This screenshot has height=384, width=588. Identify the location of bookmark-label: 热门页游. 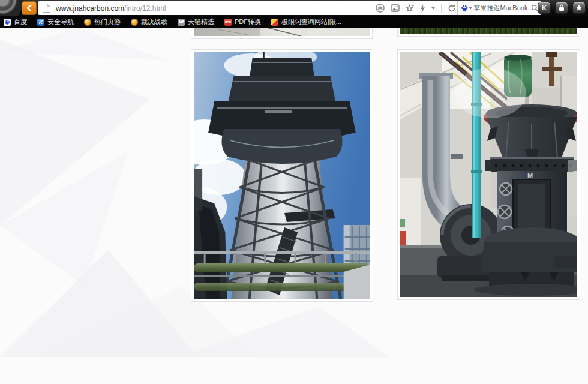
(107, 22).